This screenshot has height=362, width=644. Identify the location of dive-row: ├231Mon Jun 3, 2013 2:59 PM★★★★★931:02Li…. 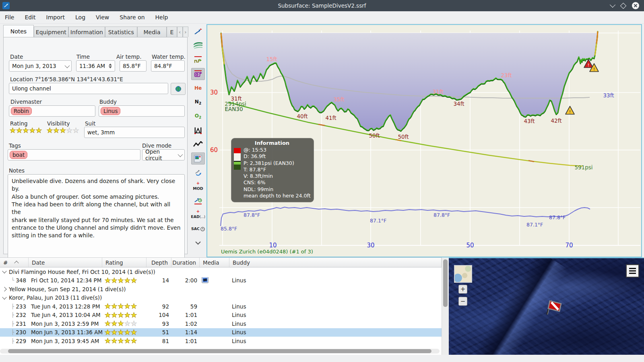
(221, 324).